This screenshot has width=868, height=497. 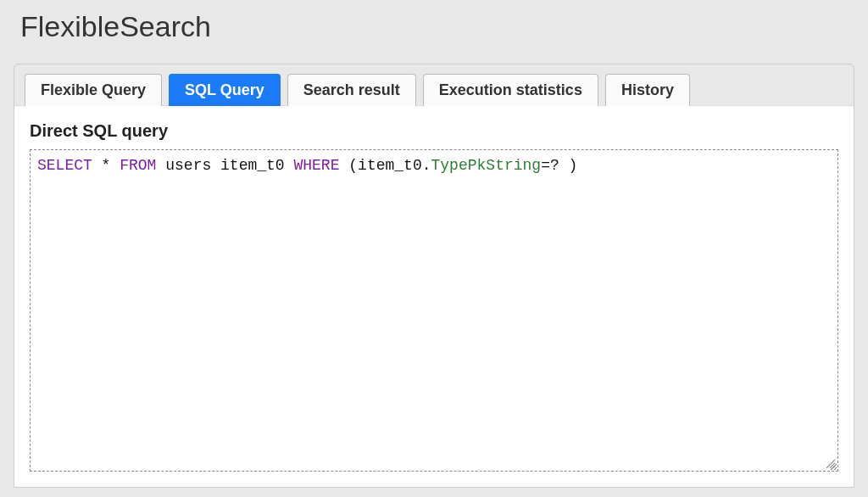 I want to click on tab-label: Flexible Query, so click(x=93, y=90).